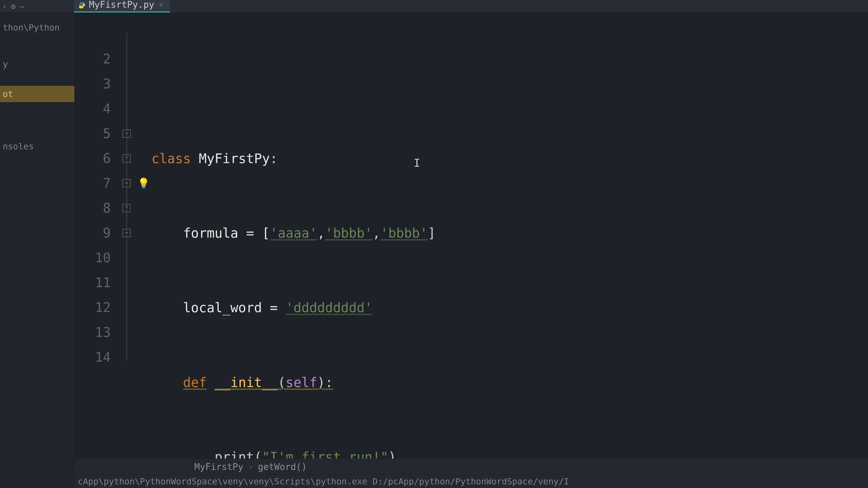  What do you see at coordinates (122, 5) in the screenshot?
I see `file-tab-label: MyFisrtPy.py` at bounding box center [122, 5].